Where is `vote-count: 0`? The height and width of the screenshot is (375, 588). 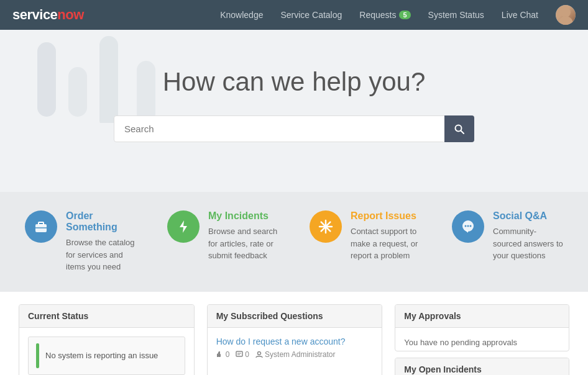
vote-count: 0 is located at coordinates (227, 355).